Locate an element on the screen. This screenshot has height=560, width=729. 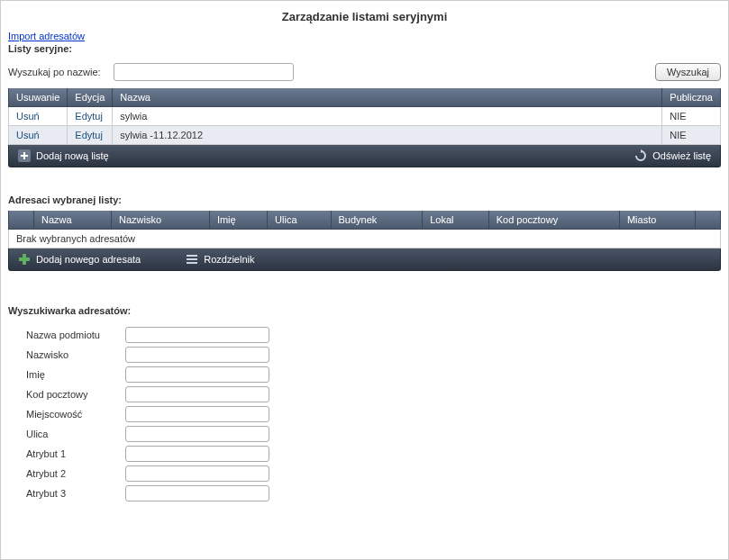
col-edit: Edycja is located at coordinates (90, 97).